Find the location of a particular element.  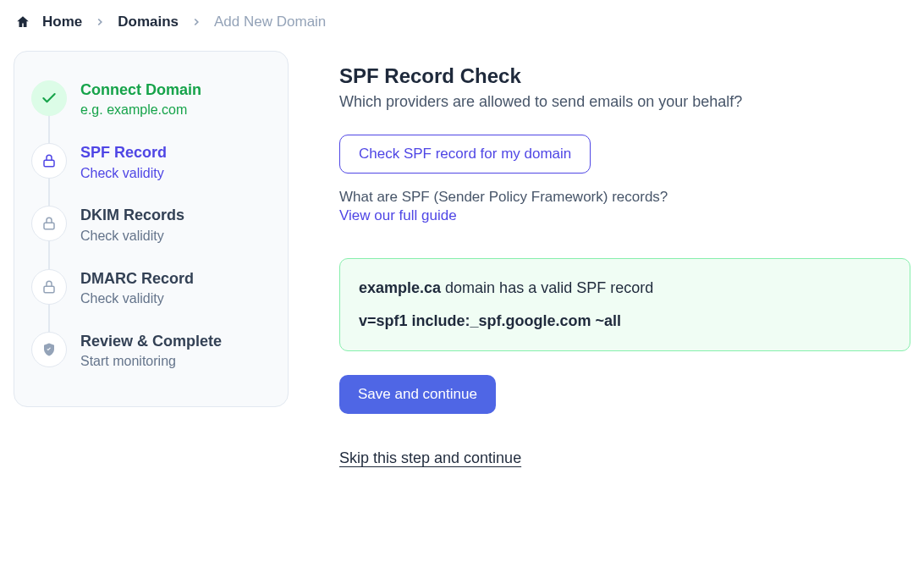

spf-result-message: example.ca domain has a valid SPF record is located at coordinates (624, 288).